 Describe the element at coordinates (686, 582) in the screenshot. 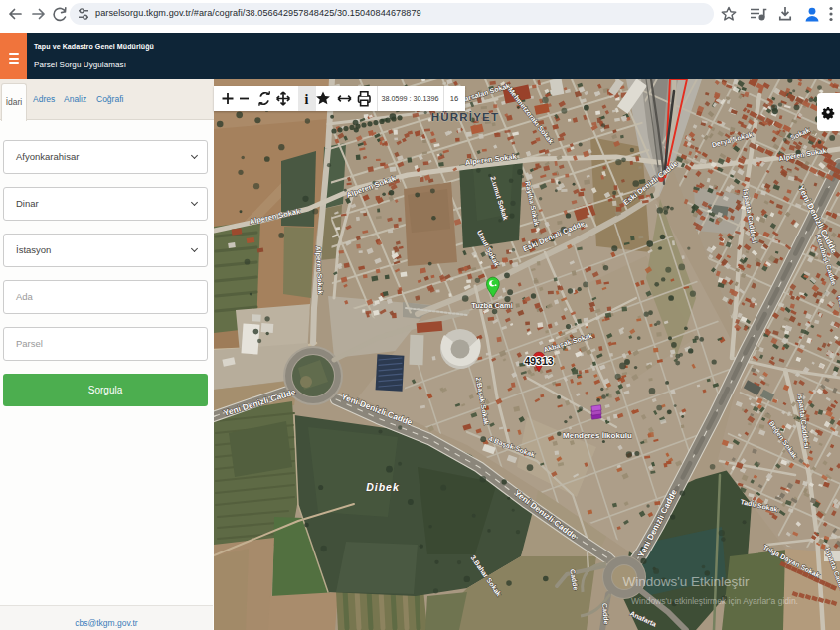

I see `svg-text: Windows'u Etkinleştir` at that location.